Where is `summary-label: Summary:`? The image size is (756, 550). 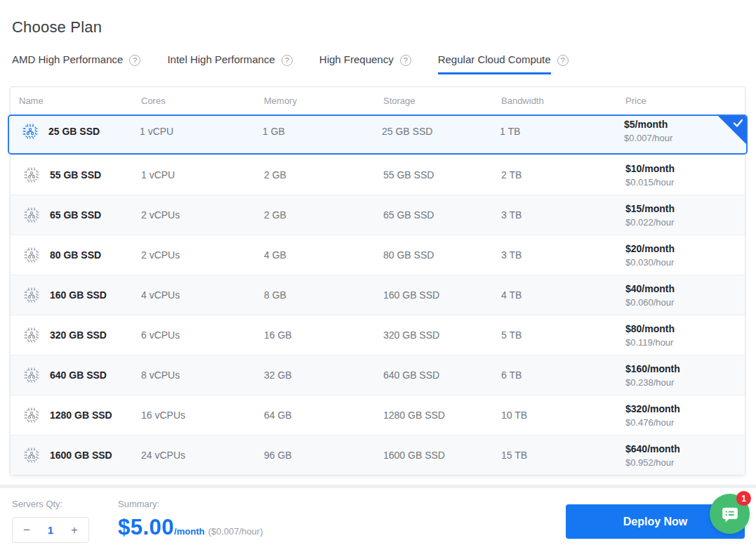 summary-label: Summary: is located at coordinates (190, 504).